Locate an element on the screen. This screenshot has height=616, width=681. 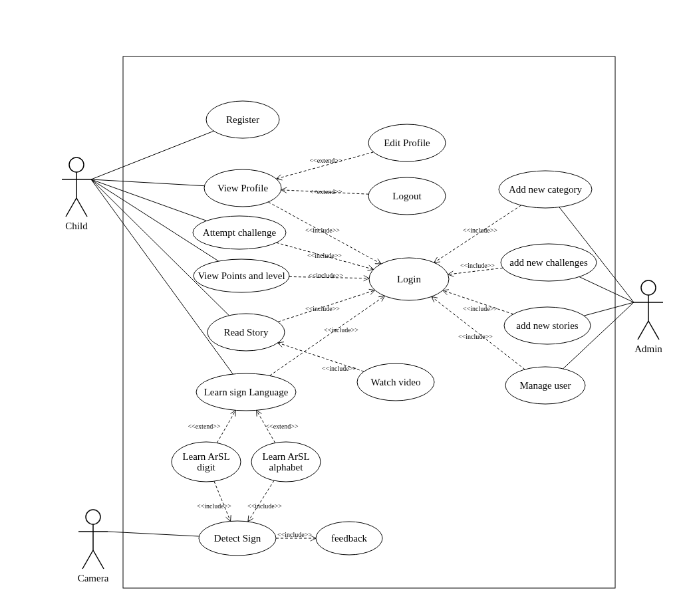
dependency-label-add_stories-login: <<include>> is located at coordinates (480, 308).